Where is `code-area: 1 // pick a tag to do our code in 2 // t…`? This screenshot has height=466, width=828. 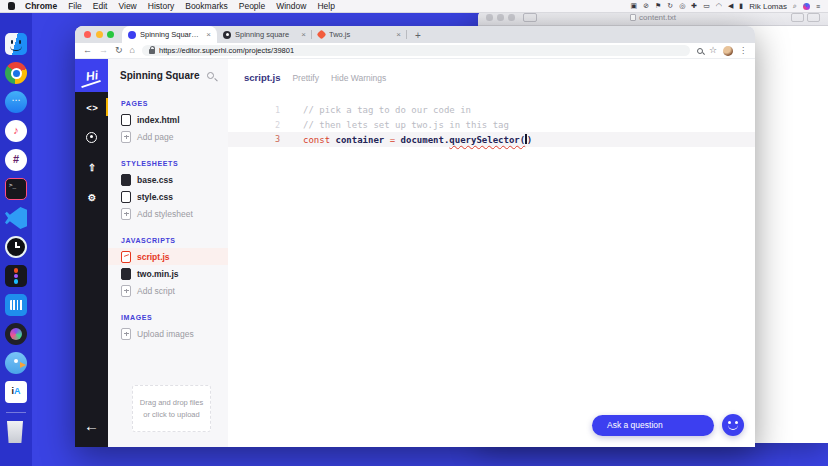 code-area: 1 // pick a tag to do our code in 2 // t… is located at coordinates (492, 125).